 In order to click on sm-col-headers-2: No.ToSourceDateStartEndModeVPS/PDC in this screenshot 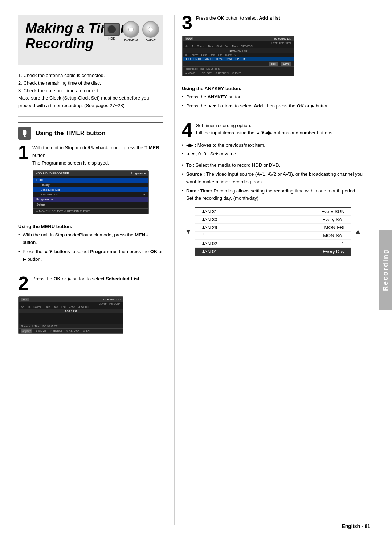, I will do `click(71, 307)`.